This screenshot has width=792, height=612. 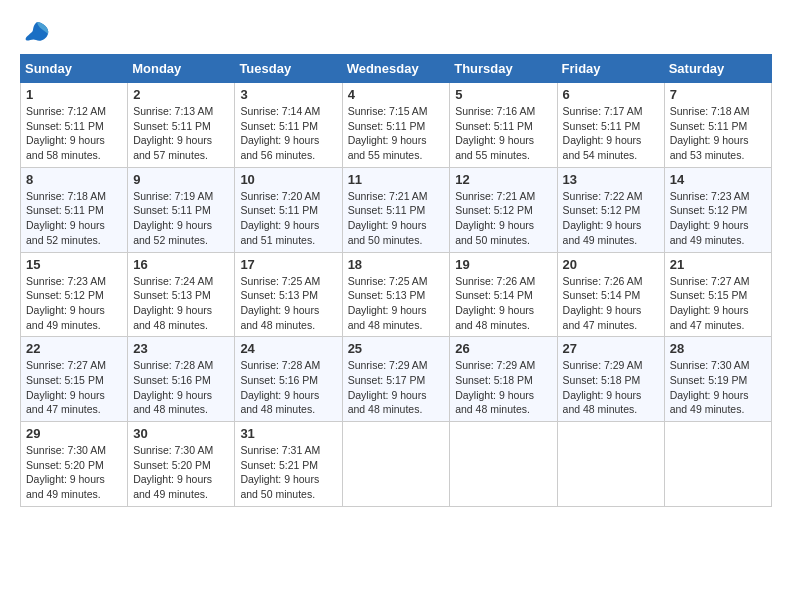 What do you see at coordinates (181, 434) in the screenshot?
I see `day-number: 30` at bounding box center [181, 434].